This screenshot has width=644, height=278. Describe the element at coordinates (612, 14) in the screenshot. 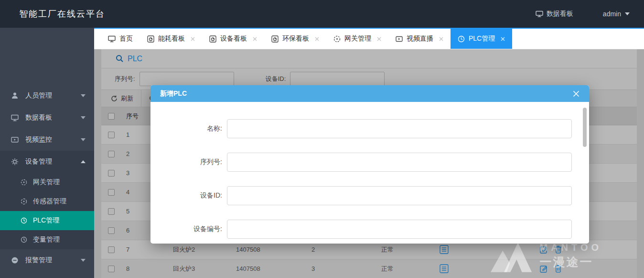

I see `username: admin` at that location.